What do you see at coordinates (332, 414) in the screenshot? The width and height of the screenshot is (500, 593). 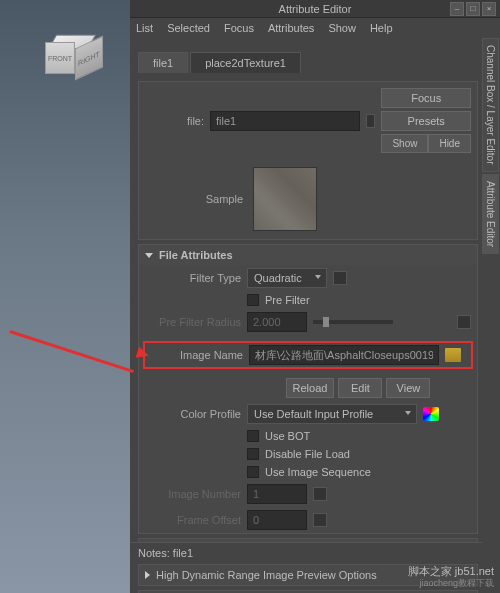 I see `color-profile-dropdown: Use Default Input Profile` at bounding box center [332, 414].